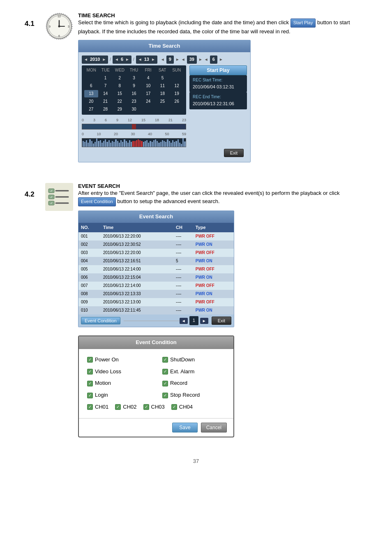  I want to click on condition-cancel-button: Cancel, so click(214, 428).